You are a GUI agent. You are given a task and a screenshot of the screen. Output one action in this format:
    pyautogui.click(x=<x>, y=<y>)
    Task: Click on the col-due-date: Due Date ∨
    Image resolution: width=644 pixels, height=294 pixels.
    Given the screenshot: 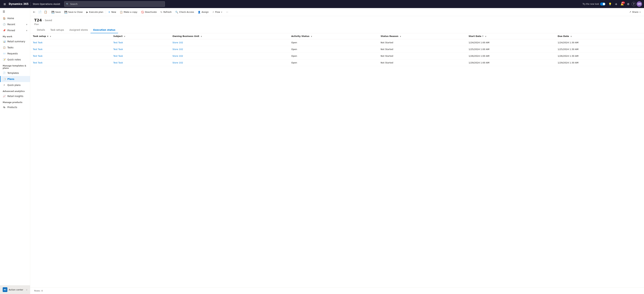 What is the action you would take?
    pyautogui.click(x=600, y=36)
    